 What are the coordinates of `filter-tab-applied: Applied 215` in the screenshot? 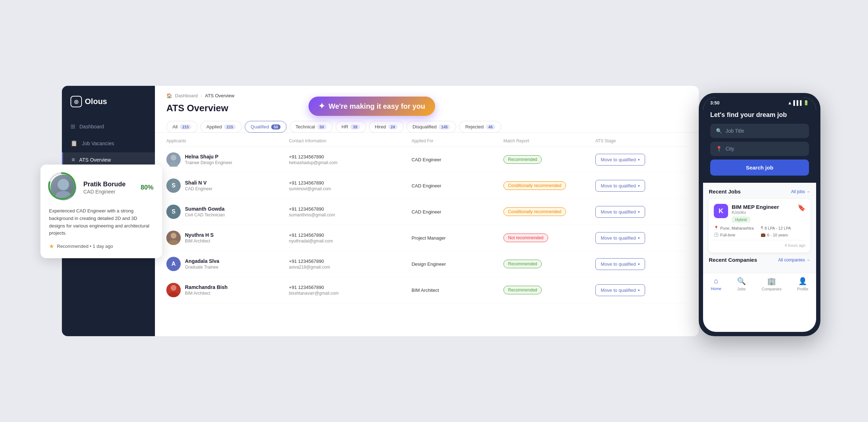 It's located at (221, 127).